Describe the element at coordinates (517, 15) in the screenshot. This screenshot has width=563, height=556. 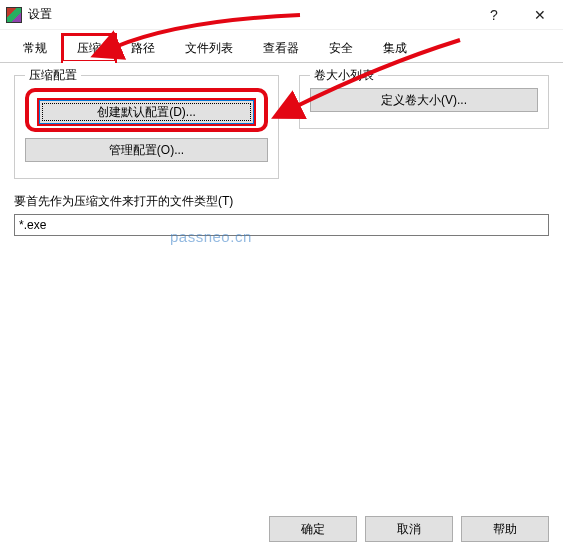
I see `window-controls: ? ✕` at that location.